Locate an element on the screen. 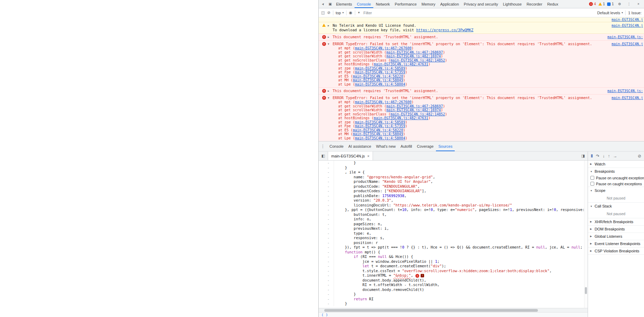  tab-application: Application is located at coordinates (450, 4).